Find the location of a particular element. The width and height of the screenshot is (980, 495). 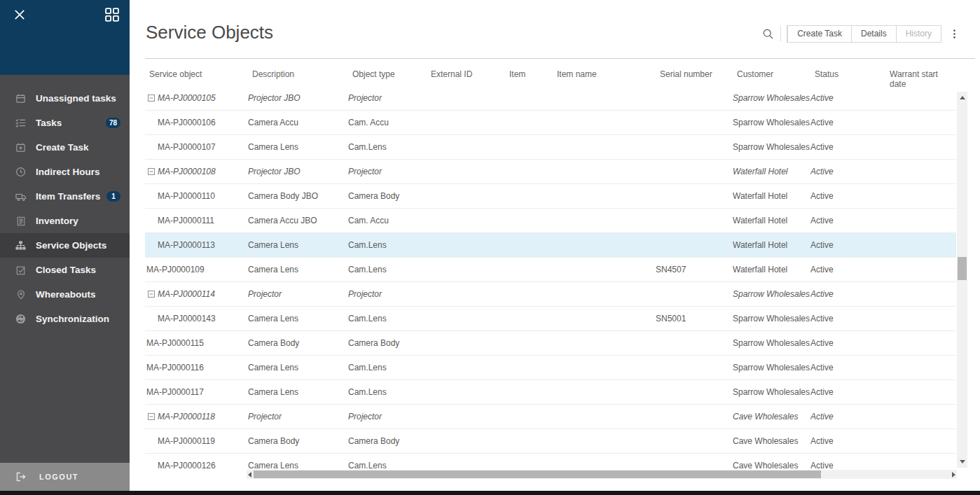

sidebar-item: Tasks 78 is located at coordinates (64, 123).